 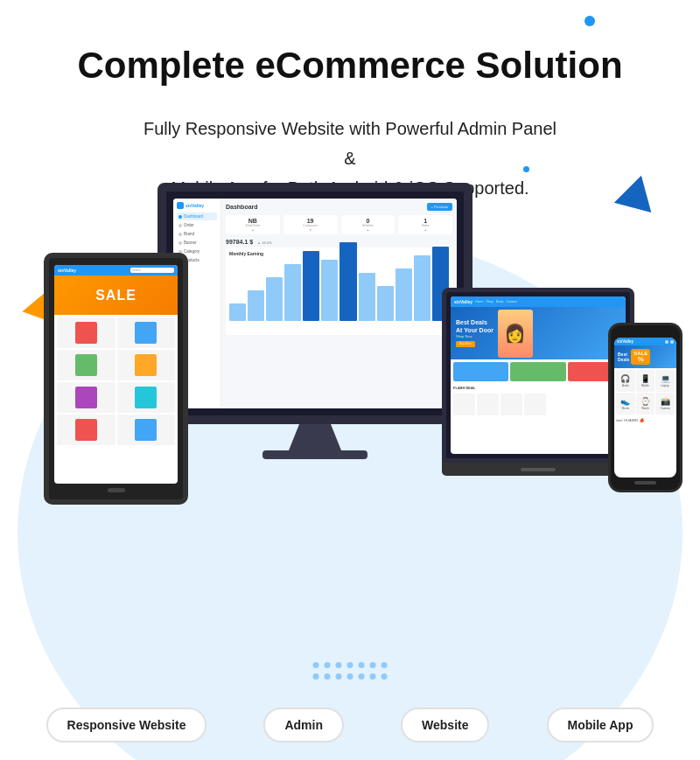 I want to click on hero-cta-btn: Buy Now, so click(x=466, y=345).